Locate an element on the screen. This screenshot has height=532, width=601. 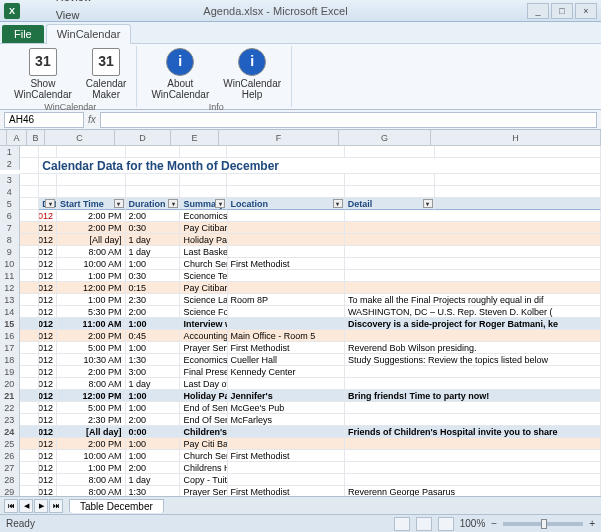
column-header-date: Date▾ is located at coordinates (48, 204).